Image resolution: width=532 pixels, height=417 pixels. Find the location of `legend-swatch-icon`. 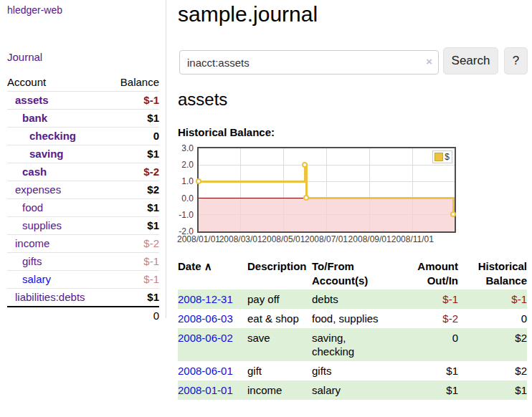

legend-swatch-icon is located at coordinates (439, 157).